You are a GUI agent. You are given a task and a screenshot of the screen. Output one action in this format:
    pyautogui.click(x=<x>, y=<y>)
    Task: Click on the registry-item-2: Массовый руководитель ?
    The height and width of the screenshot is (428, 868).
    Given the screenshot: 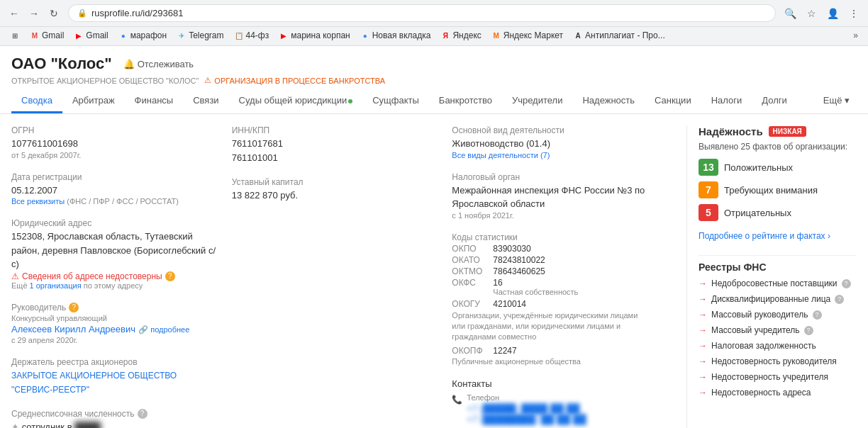 What is the action you would take?
    pyautogui.click(x=777, y=315)
    